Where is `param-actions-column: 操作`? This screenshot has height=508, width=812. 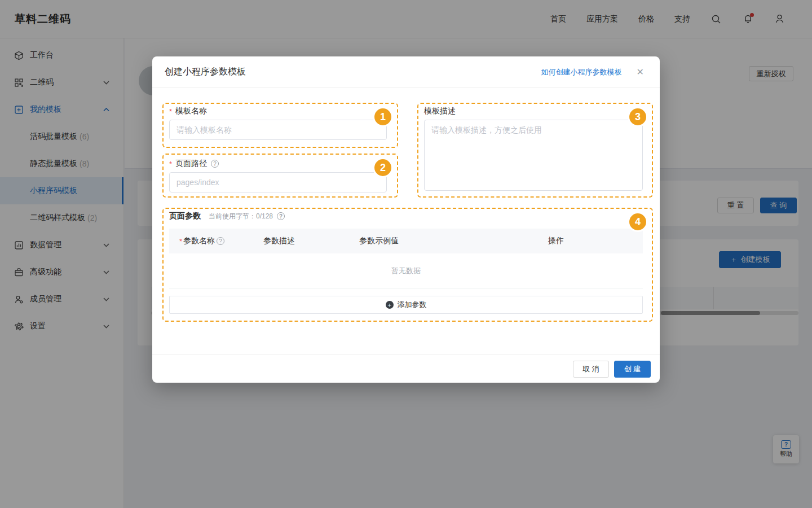 param-actions-column: 操作 is located at coordinates (556, 241).